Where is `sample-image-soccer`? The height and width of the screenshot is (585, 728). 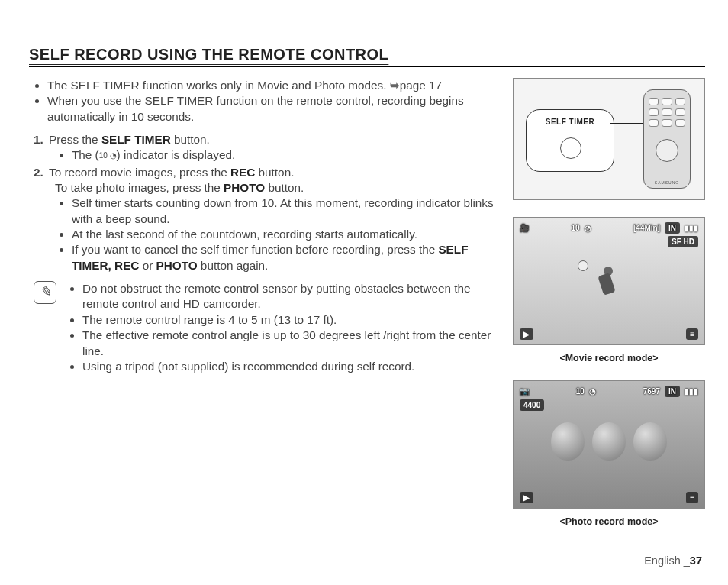
sample-image-soccer is located at coordinates (608, 290).